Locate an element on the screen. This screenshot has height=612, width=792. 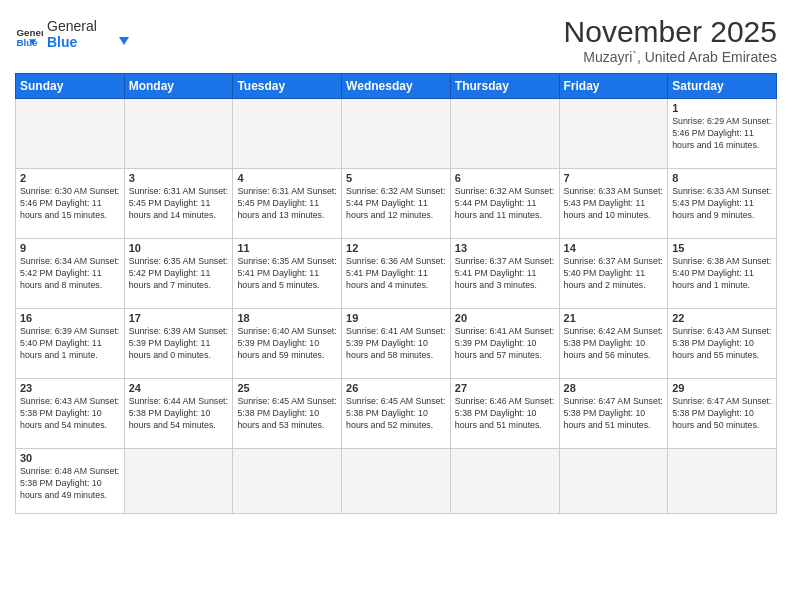
table-row: 16Sunrise: 6:39 AM Sunset: 5:40 PM Dayli… is located at coordinates (70, 344).